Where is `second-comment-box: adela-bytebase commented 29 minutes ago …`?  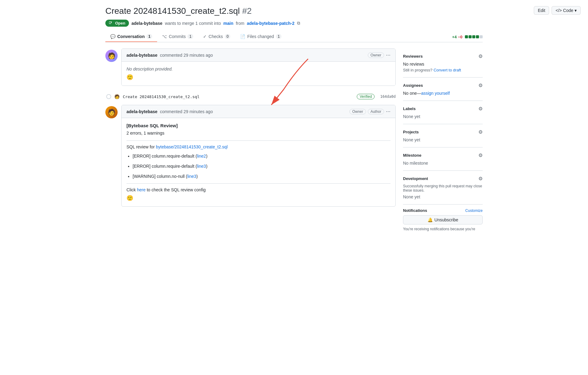 second-comment-box: adela-bytebase commented 29 minutes ago … is located at coordinates (258, 156).